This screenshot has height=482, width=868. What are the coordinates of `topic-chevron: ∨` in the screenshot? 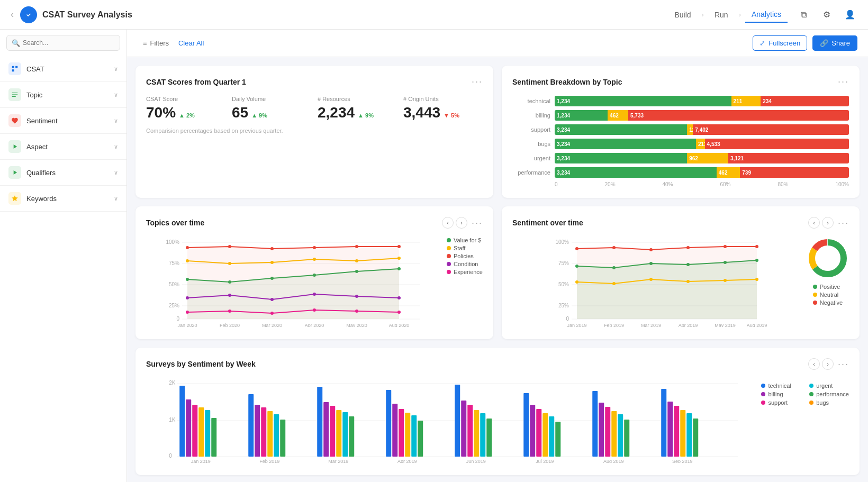 It's located at (116, 95).